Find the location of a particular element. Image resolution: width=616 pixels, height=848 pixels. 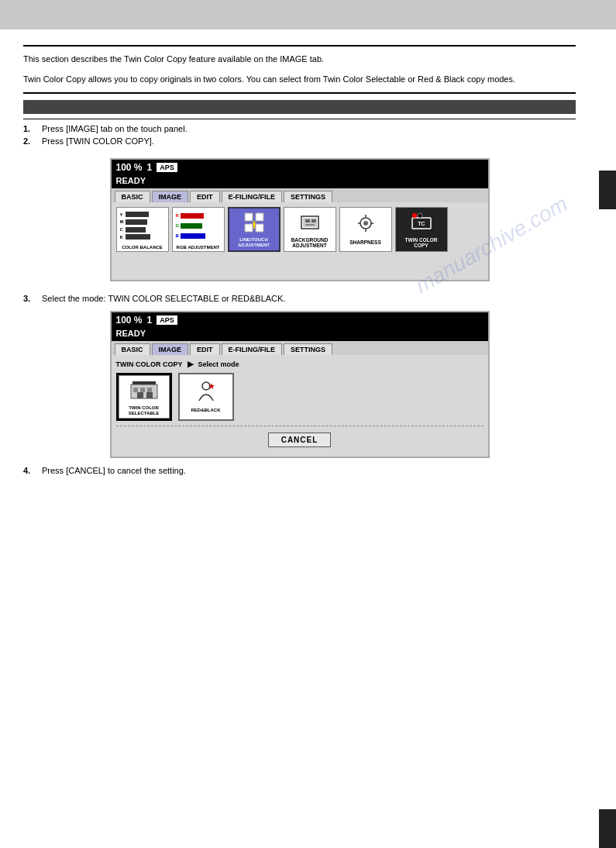

screen-2: 100 % 1 APS READY BASIC IMAGE EDIT E-FIL… is located at coordinates (300, 384).